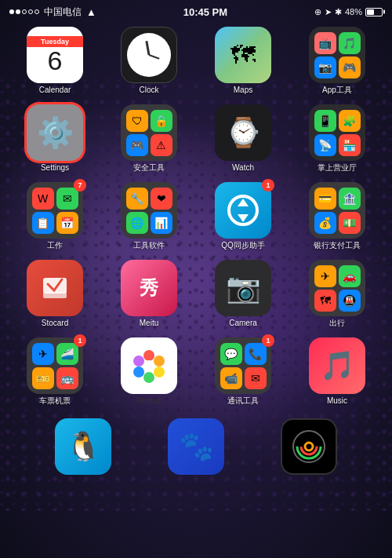 The height and width of the screenshot is (558, 392). What do you see at coordinates (149, 55) in the screenshot?
I see `clock-face` at bounding box center [149, 55].